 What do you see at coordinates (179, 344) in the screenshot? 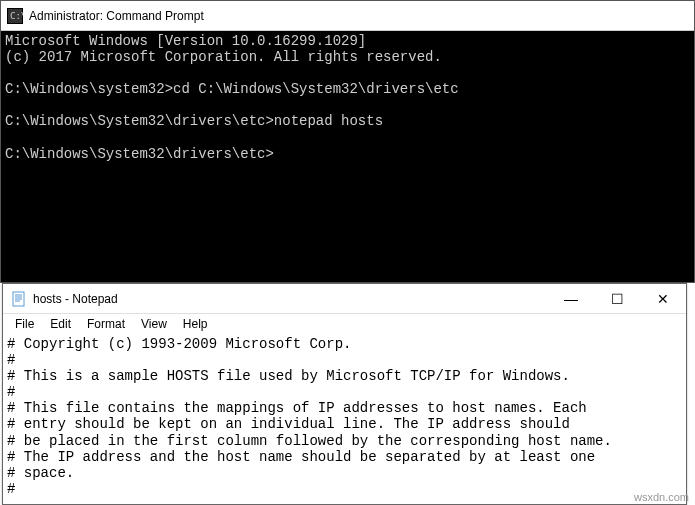
I see `np-line: # Copyright (c) 1993-2009 Microsoft Corp…` at bounding box center [179, 344].